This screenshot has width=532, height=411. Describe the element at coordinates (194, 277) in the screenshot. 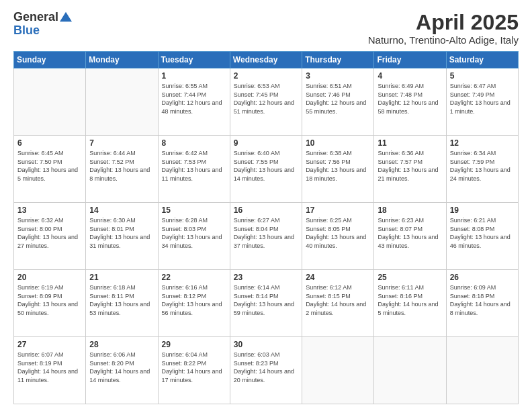

I see `day-number: 22` at that location.